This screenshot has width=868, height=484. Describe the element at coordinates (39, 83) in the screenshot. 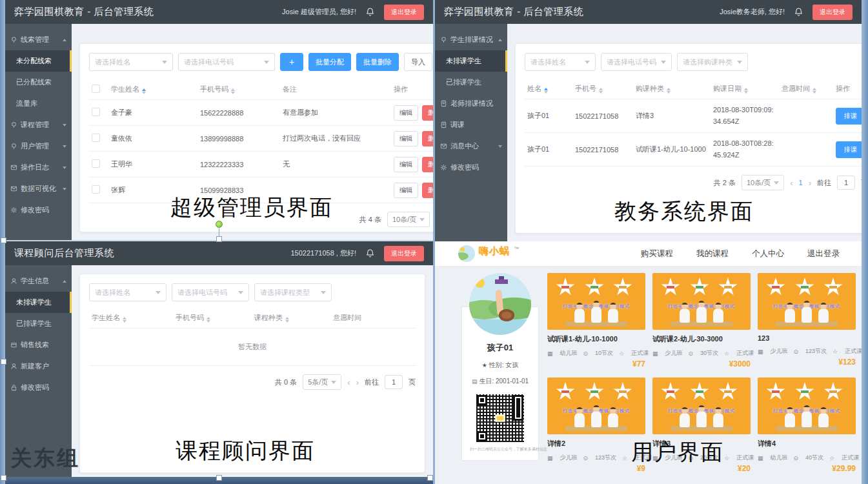

I see `sidebar-item-assigned-clues: 已分配线索` at that location.